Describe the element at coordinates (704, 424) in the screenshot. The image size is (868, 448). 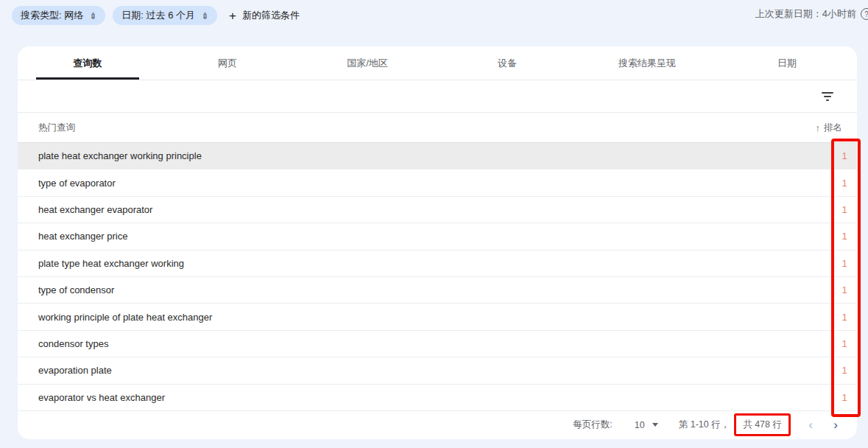
I see `row-range-label: 第 1-10 行，` at that location.